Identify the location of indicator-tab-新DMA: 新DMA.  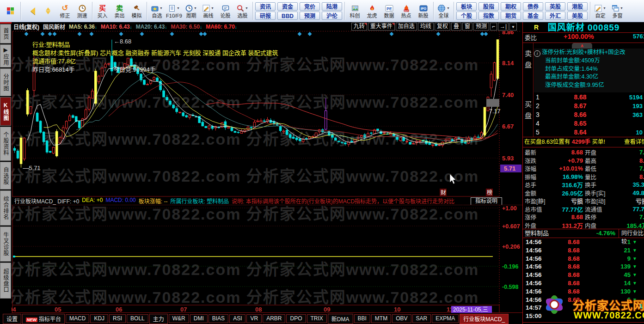
(340, 319).